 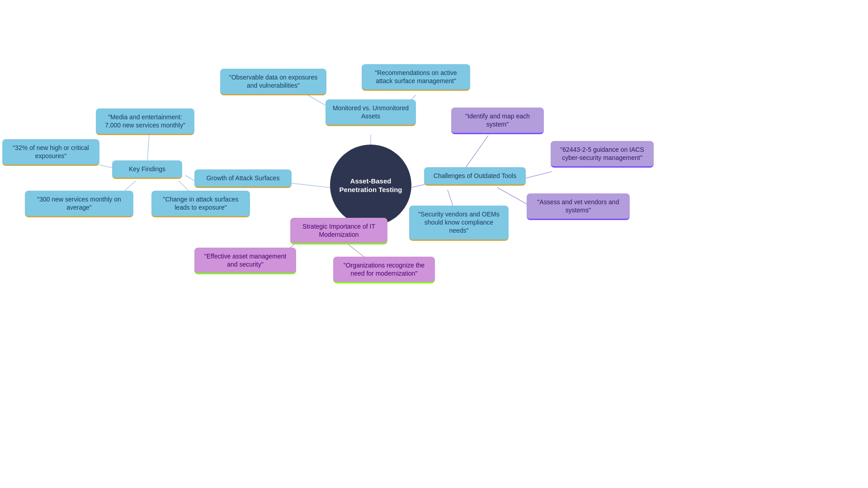 What do you see at coordinates (339, 230) in the screenshot?
I see `node-strategic-label: Strategic Importance of IT Modernization` at bounding box center [339, 230].